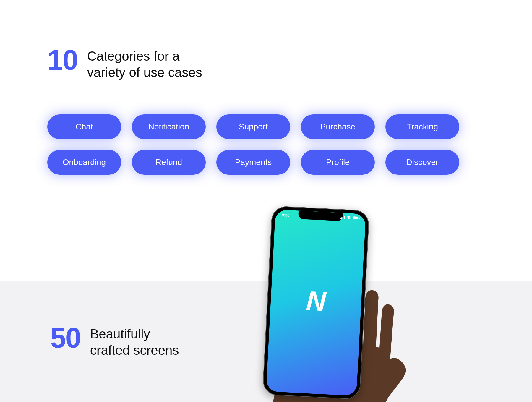  Describe the element at coordinates (350, 218) in the screenshot. I see `status-indicators` at that location.